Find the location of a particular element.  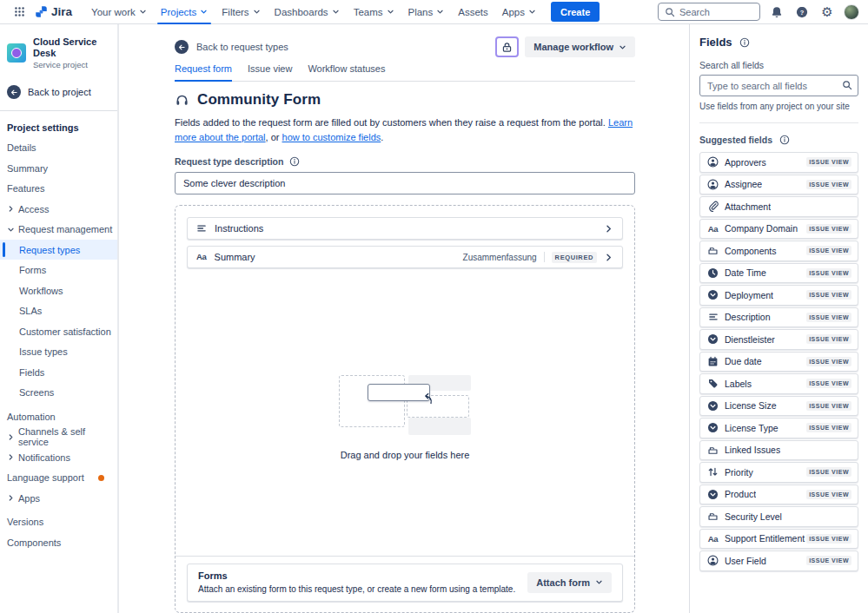

tab-issue-view: Issue view is located at coordinates (269, 72).